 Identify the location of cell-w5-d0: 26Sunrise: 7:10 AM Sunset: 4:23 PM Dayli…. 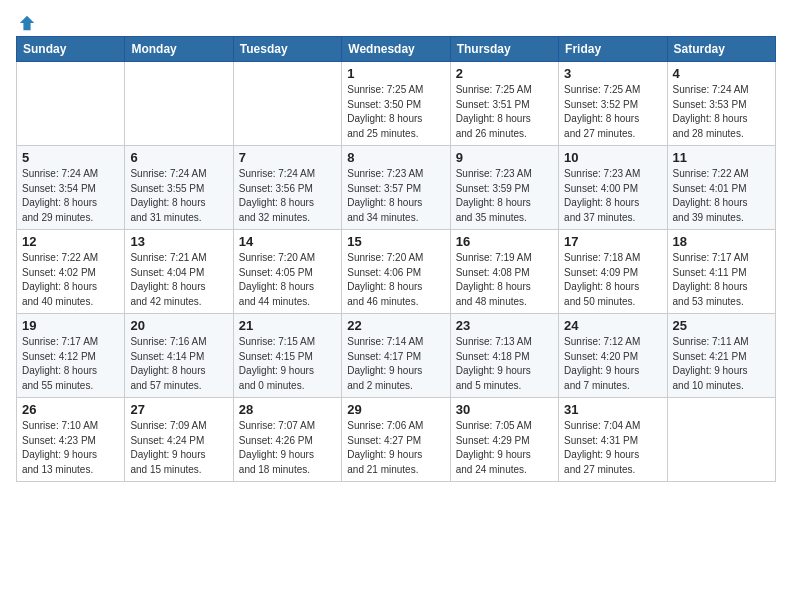
(71, 440).